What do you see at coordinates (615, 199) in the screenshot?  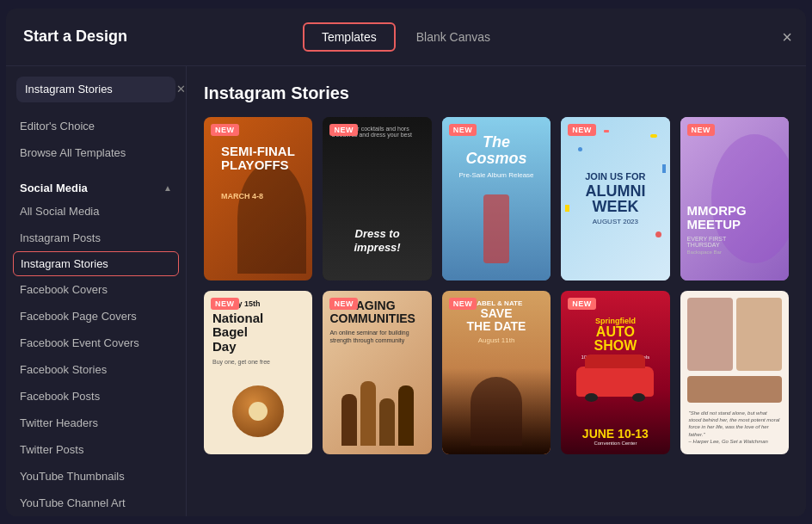 I see `template-card-4: NEW JOIN US FOR ALUMNIWEEK AUG` at bounding box center [615, 199].